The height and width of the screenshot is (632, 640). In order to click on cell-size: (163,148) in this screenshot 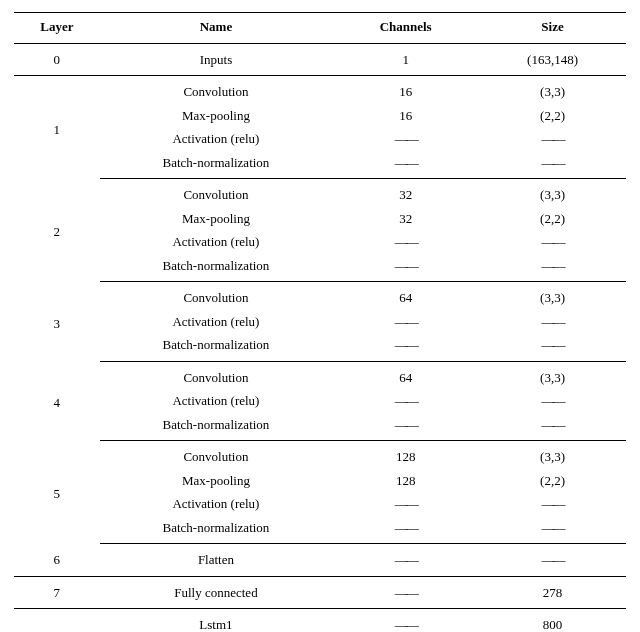, I will do `click(552, 60)`.